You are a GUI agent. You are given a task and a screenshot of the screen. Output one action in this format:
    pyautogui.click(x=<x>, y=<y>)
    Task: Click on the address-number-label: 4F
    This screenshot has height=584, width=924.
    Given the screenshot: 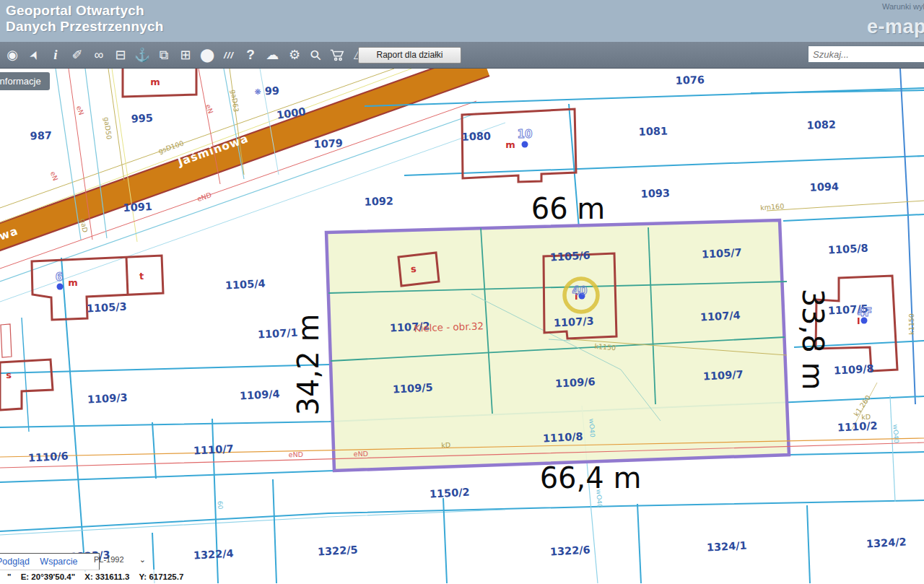 What is the action you would take?
    pyautogui.click(x=865, y=313)
    